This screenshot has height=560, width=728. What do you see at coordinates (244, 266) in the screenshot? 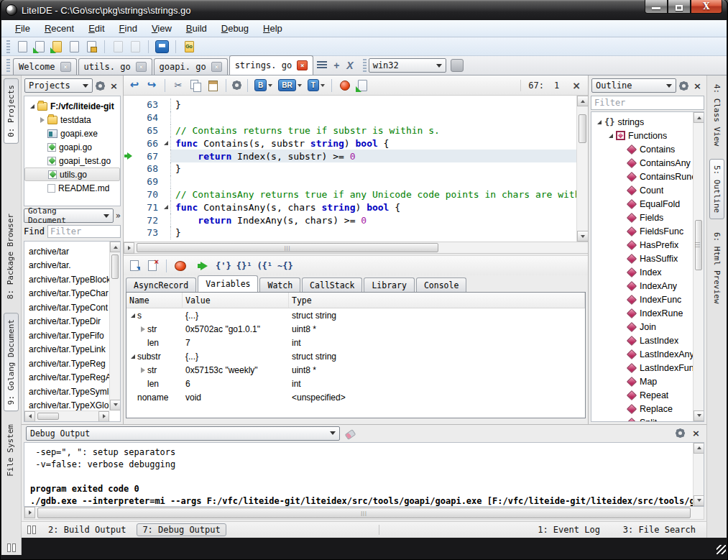
I see `step-into-icon: {}¹` at bounding box center [244, 266].